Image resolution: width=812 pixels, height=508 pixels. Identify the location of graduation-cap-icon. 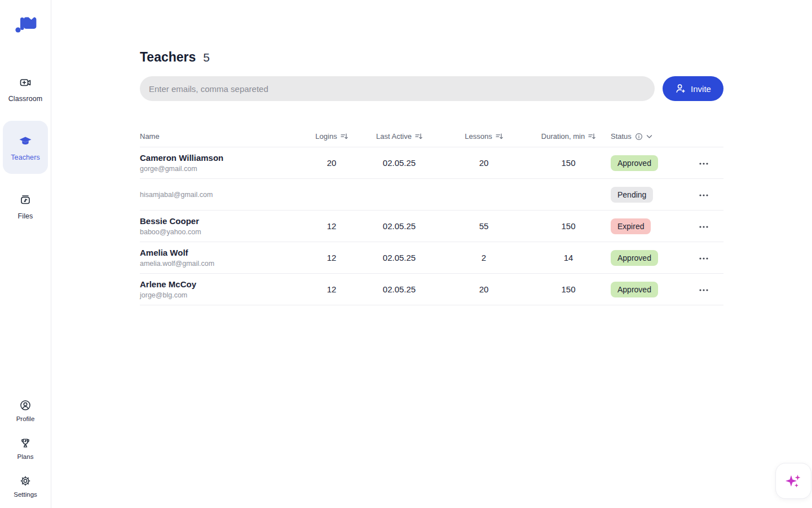
(25, 141).